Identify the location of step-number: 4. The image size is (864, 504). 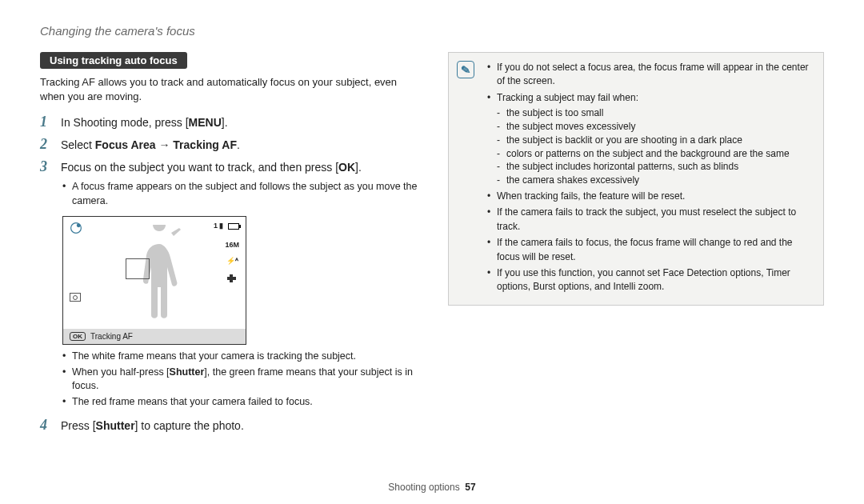
(46, 426).